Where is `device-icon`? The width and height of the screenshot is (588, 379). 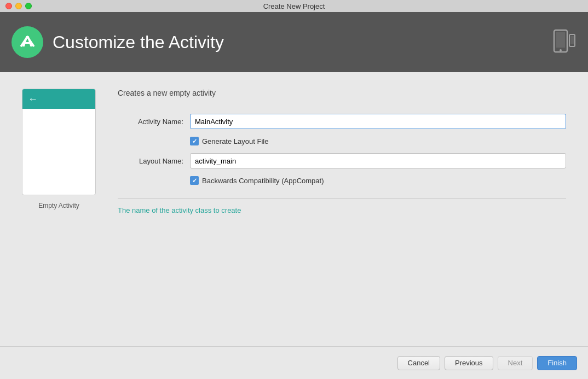
device-icon is located at coordinates (564, 42).